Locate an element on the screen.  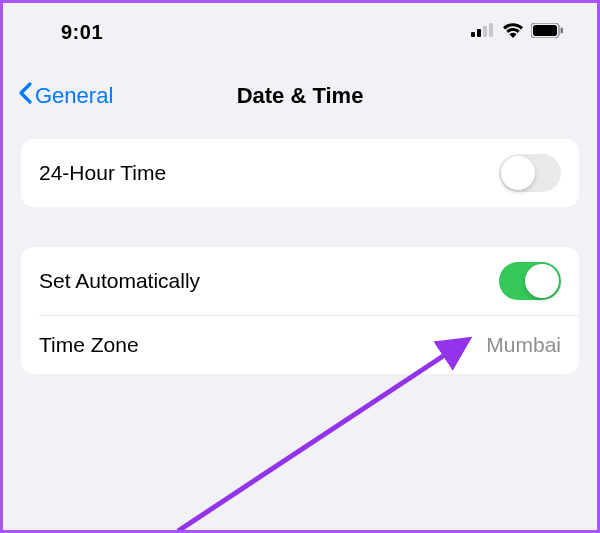
battery-icon is located at coordinates (547, 32).